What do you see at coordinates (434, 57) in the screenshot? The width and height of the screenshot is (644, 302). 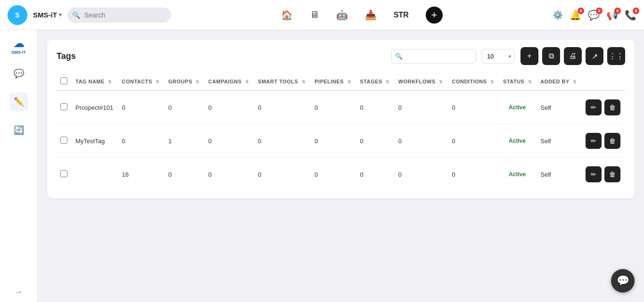 I see `panel-search-wrap: 🔍` at bounding box center [434, 57].